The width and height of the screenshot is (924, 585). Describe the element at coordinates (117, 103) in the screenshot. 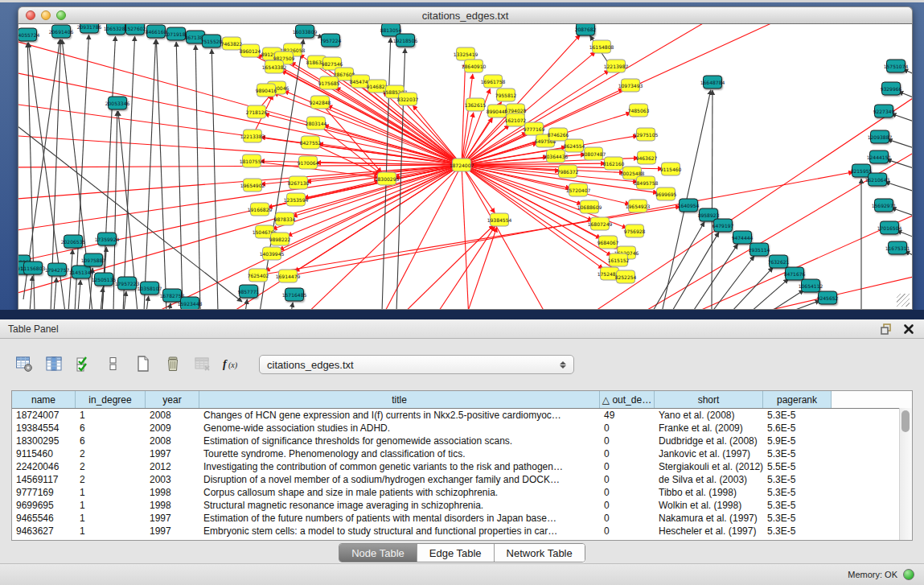

I see `graph-node: 20053346` at that location.